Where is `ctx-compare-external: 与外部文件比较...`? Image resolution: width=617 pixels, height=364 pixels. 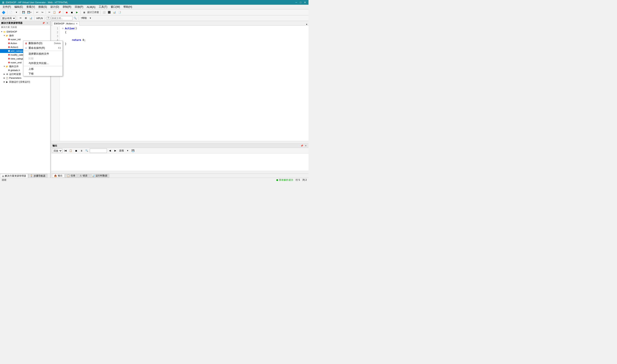 ctx-compare-external: 与外部文件比较... is located at coordinates (57, 63).